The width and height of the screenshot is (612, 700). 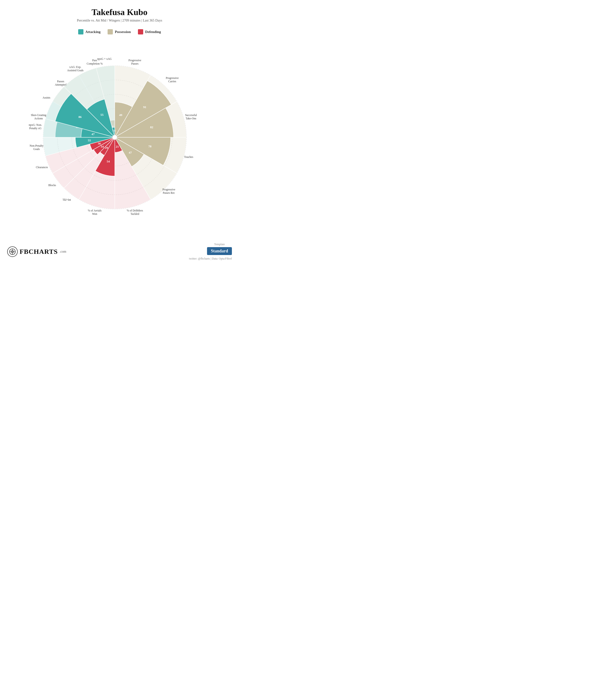 I want to click on svg-text: 78, so click(x=150, y=146).